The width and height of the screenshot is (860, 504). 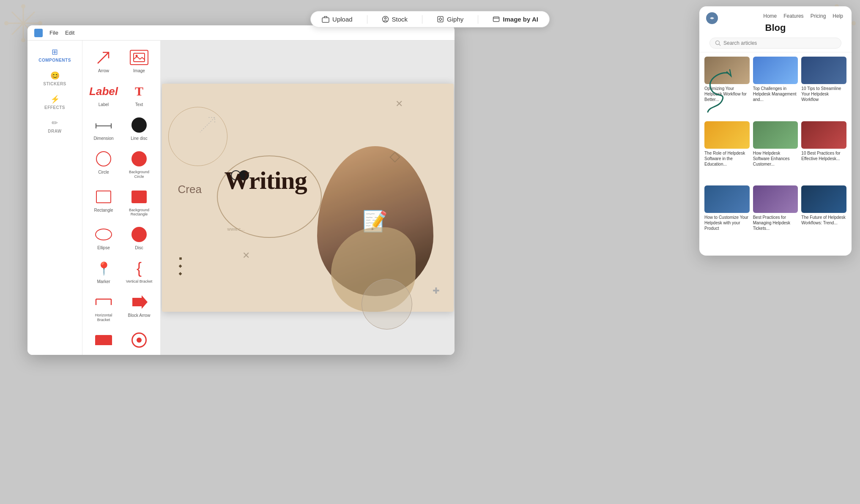 What do you see at coordinates (55, 126) in the screenshot?
I see `sidebar-tab-draw: ✏ DRAW` at bounding box center [55, 126].